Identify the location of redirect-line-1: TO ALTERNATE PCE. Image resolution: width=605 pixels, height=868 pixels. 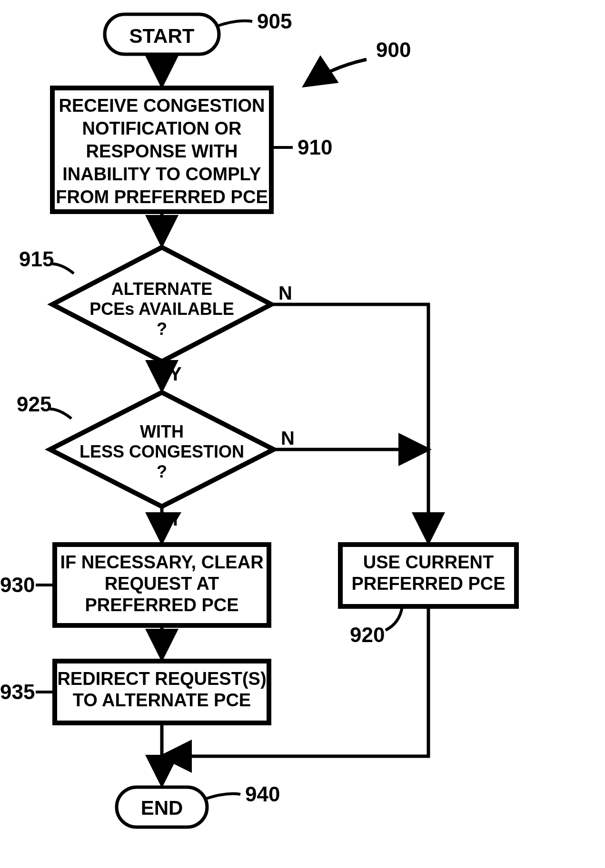
(162, 700).